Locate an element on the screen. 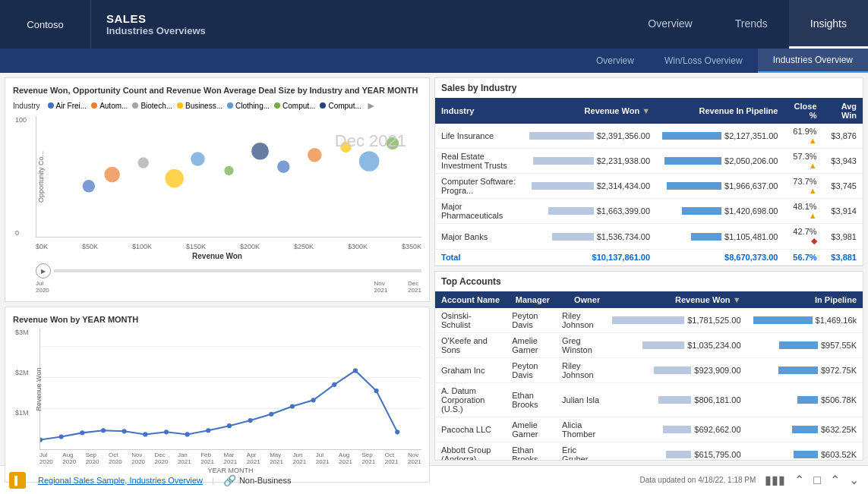  chevron-up-icon: ⌃ is located at coordinates (799, 480).